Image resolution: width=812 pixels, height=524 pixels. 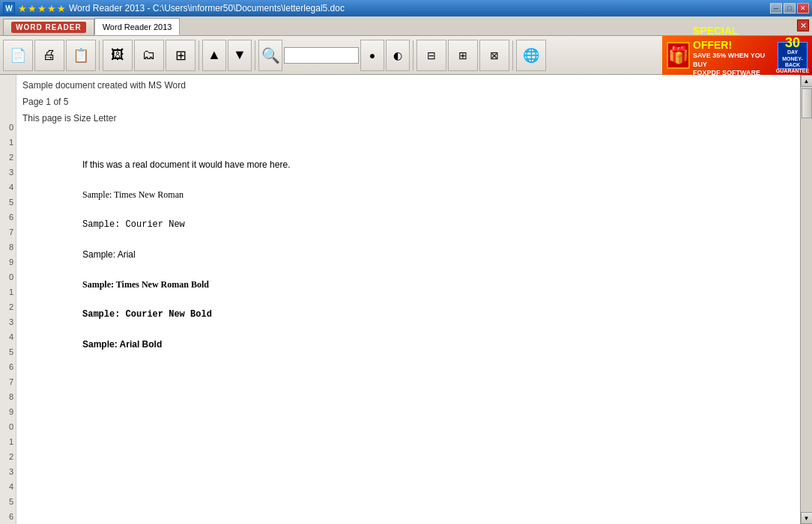 I want to click on doc-text-line12: Sample: Courier New Bold, so click(x=147, y=314).